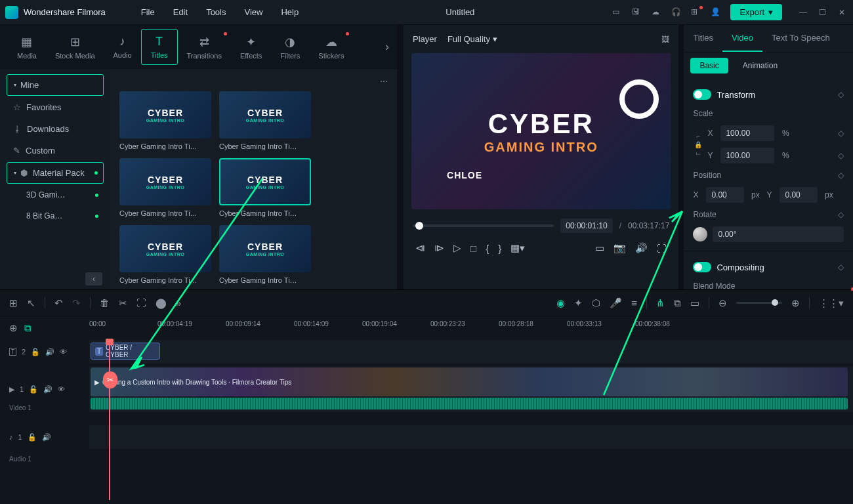 The width and height of the screenshot is (853, 504). I want to click on scrubber, so click(483, 226).